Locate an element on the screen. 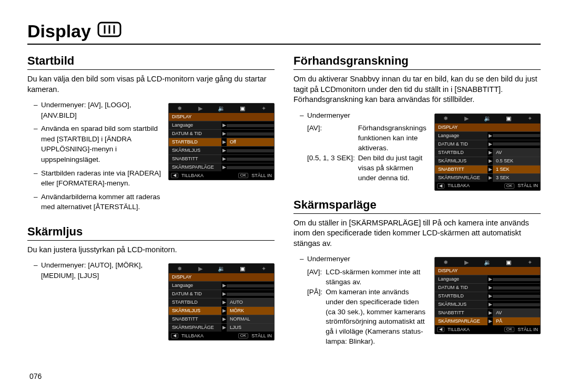 This screenshot has height=392, width=568. menu-row: SNABBTITT▶AV is located at coordinates (488, 313).